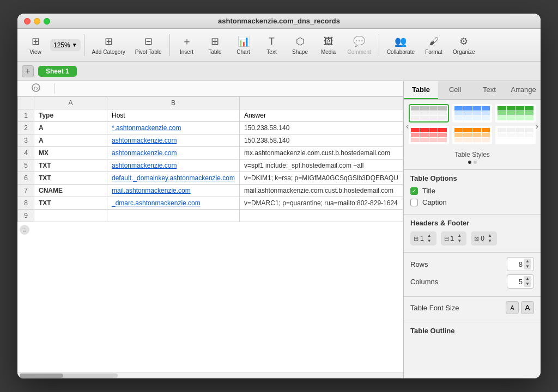 The width and height of the screenshot is (558, 392). What do you see at coordinates (359, 41) in the screenshot?
I see `comment-icon: 💬` at bounding box center [359, 41].